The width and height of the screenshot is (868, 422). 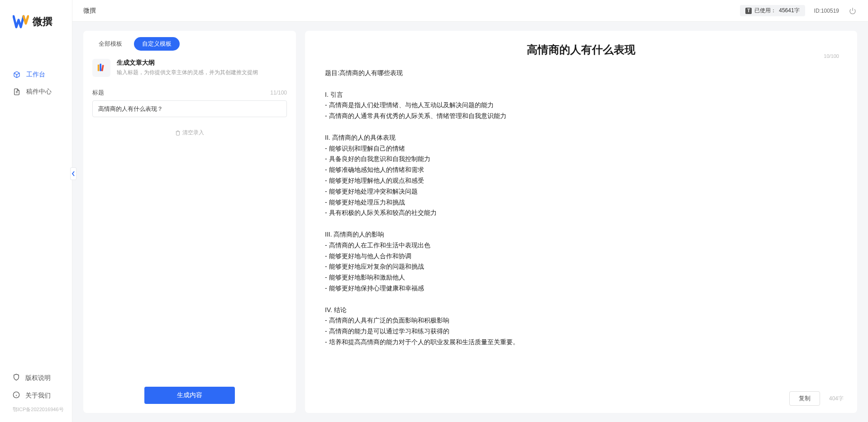 What do you see at coordinates (36, 411) in the screenshot?
I see `icp-text: 鄂ICP备2022016946号` at bounding box center [36, 411].